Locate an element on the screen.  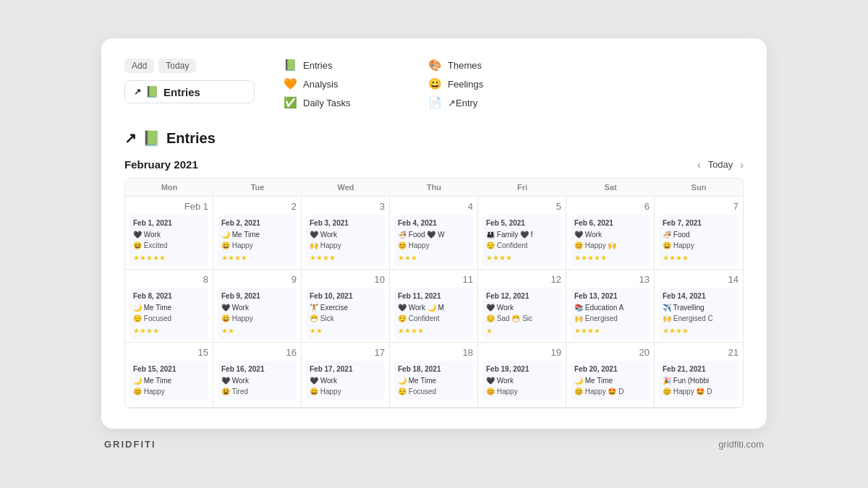
calendar-cell: Feb 1Feb 1, 2021🖤 Work😆 Excited★★★★★ is located at coordinates (169, 233).